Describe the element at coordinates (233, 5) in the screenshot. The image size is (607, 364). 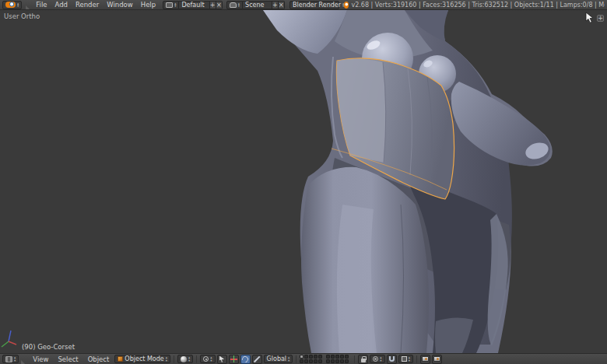
I see `scene-icon` at that location.